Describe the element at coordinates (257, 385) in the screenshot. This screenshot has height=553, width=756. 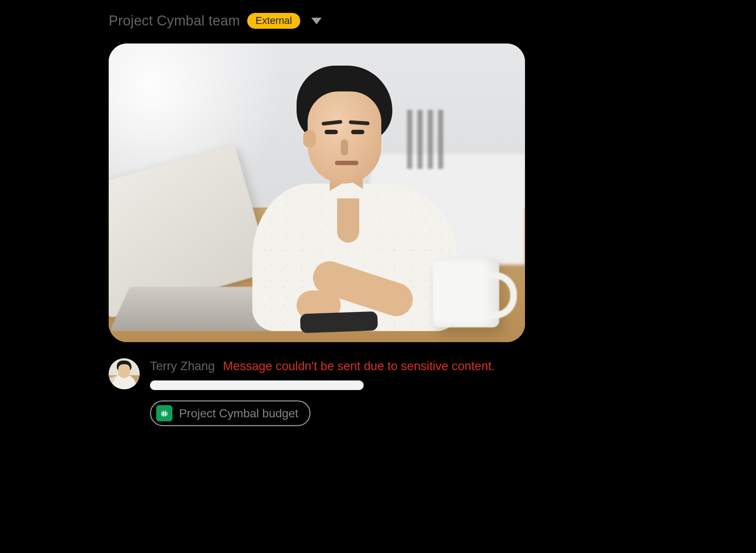
I see `redacted-message-placeholder` at that location.